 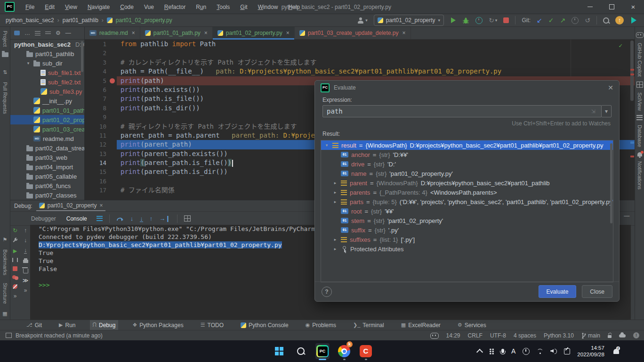 What do you see at coordinates (47, 54) in the screenshot?
I see `tree-item-part01-pathlib: part01_pathlib` at bounding box center [47, 54].